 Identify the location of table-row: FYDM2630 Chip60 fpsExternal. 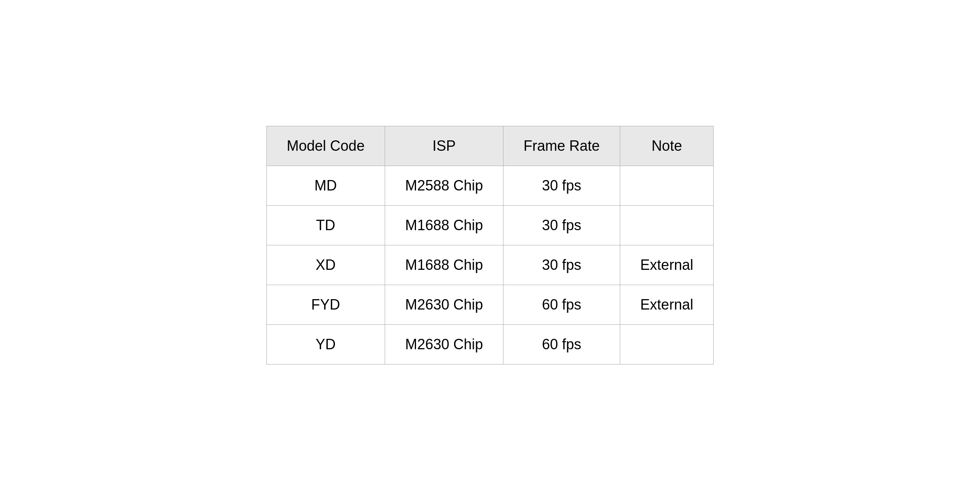
(490, 305).